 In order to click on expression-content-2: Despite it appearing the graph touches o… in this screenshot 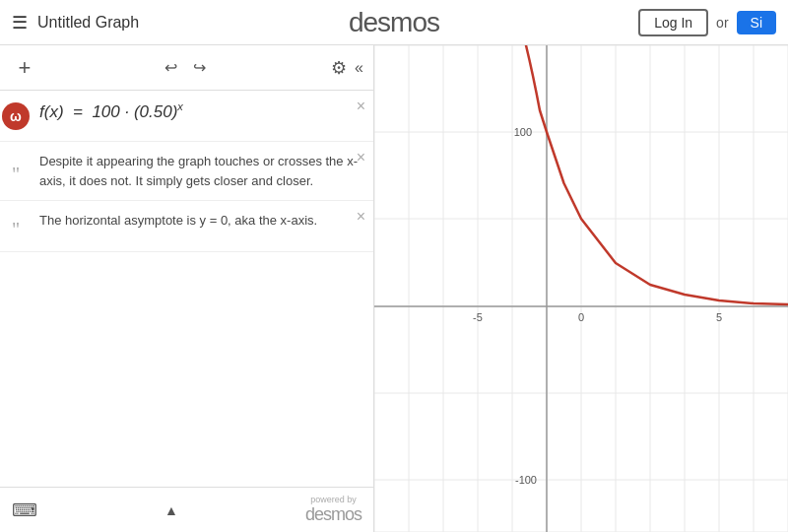, I will do `click(203, 171)`.